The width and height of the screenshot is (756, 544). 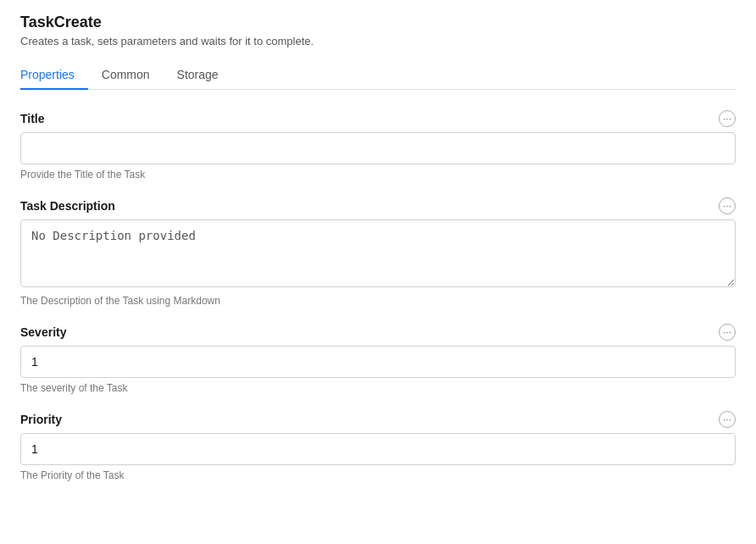 What do you see at coordinates (378, 359) in the screenshot?
I see `severity-field-group: Severity ··· The severity of the Task` at bounding box center [378, 359].